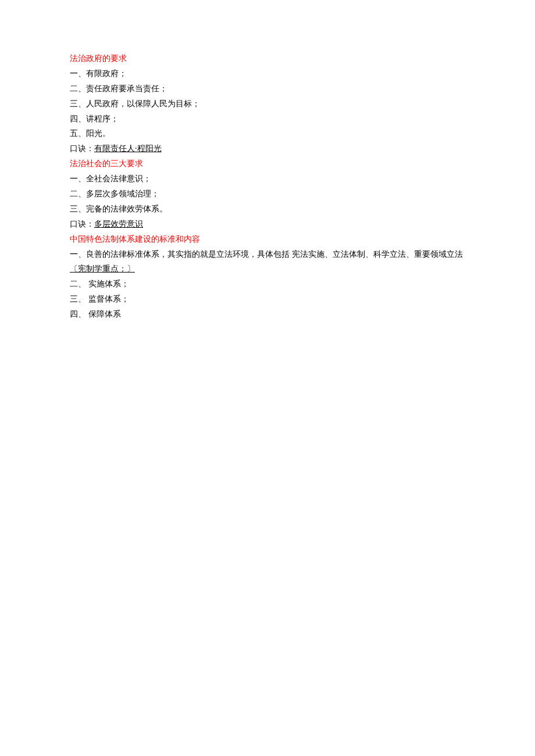 The height and width of the screenshot is (756, 535). Describe the element at coordinates (268, 194) in the screenshot. I see `section2-item-2: 二、多层次多领域治理；` at that location.